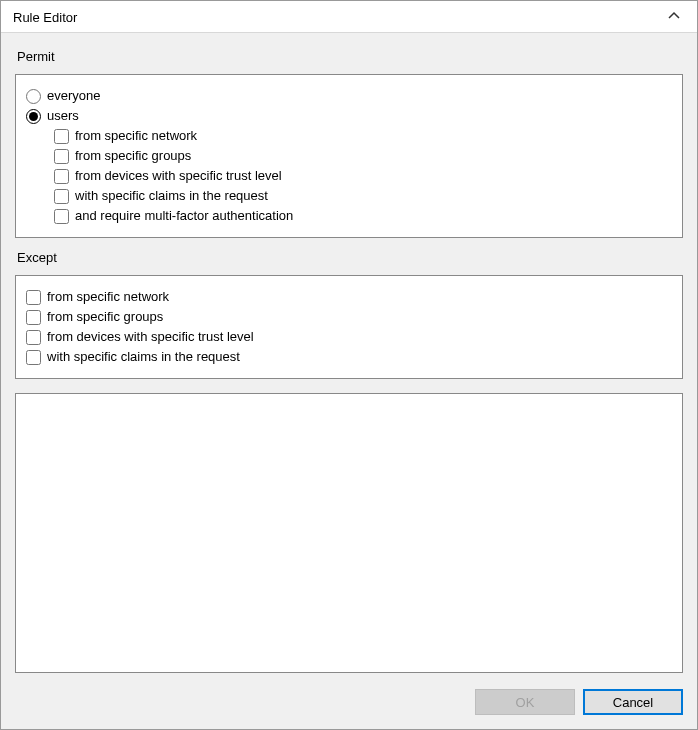 This screenshot has width=698, height=730. Describe the element at coordinates (62, 156) in the screenshot. I see `permit-check-groups-input` at that location.